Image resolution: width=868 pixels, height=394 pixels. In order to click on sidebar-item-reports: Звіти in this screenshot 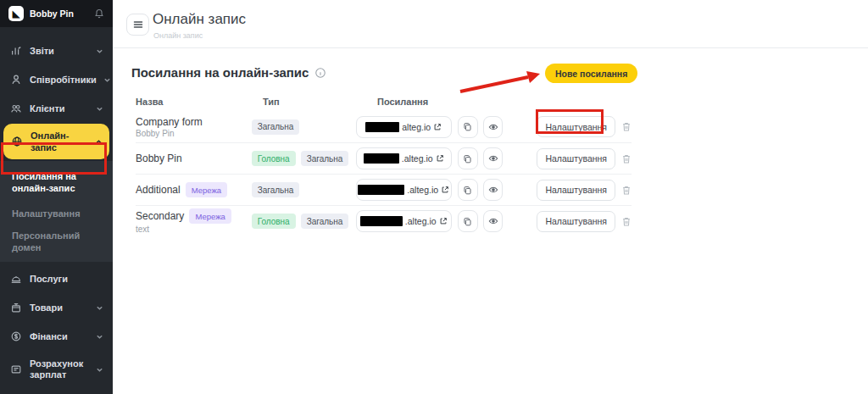, I will do `click(56, 51)`.